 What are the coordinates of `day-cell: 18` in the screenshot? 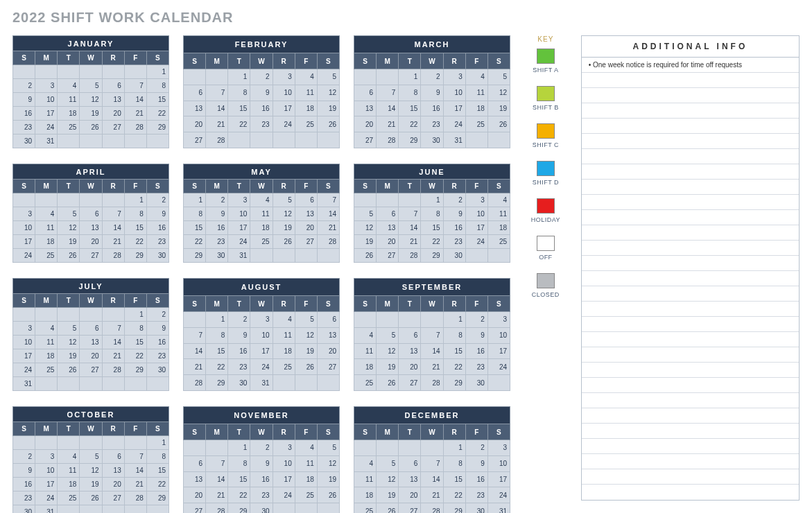 It's located at (46, 242).